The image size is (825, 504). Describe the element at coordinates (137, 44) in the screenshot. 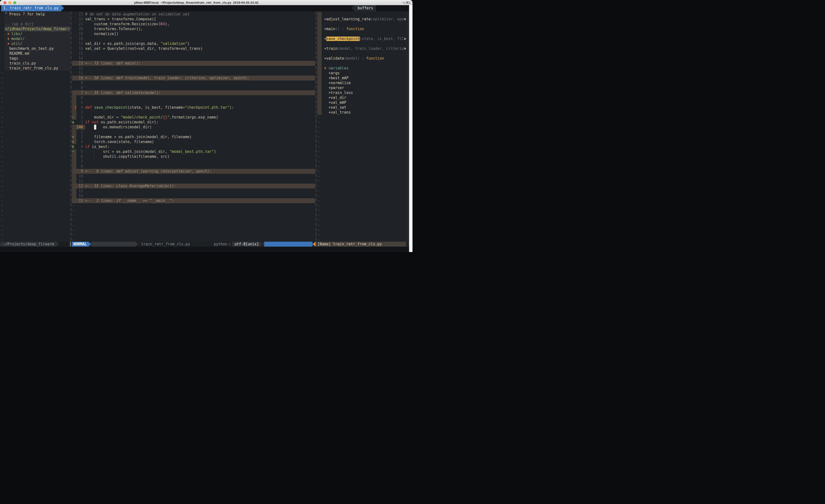

I see `code-text: val_dir = os.path.join(args.data, "valid…` at that location.